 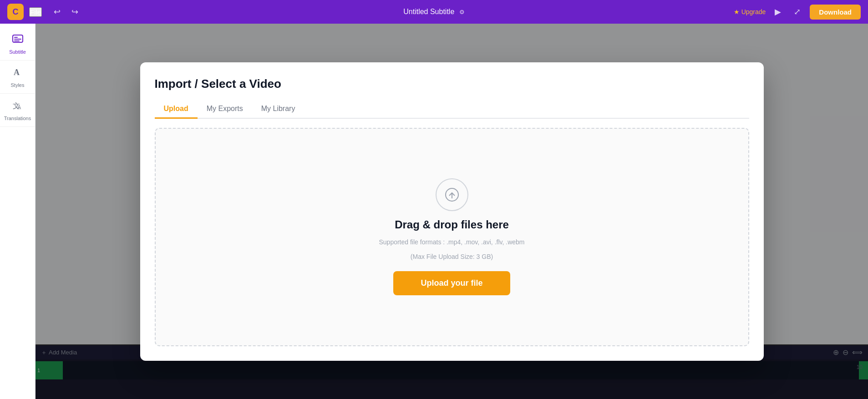 What do you see at coordinates (462, 12) in the screenshot?
I see `title-settings-icon: ⚙` at bounding box center [462, 12].